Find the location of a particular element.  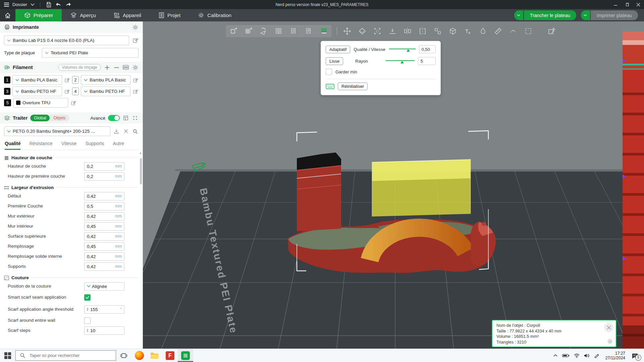

task-view-button is located at coordinates (124, 355).